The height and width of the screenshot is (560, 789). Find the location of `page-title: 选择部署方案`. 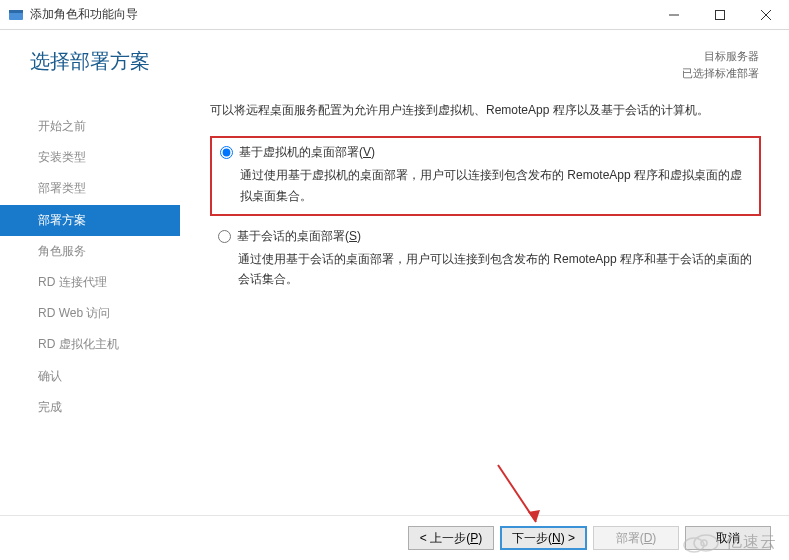

page-title: 选择部署方案 is located at coordinates (90, 62).